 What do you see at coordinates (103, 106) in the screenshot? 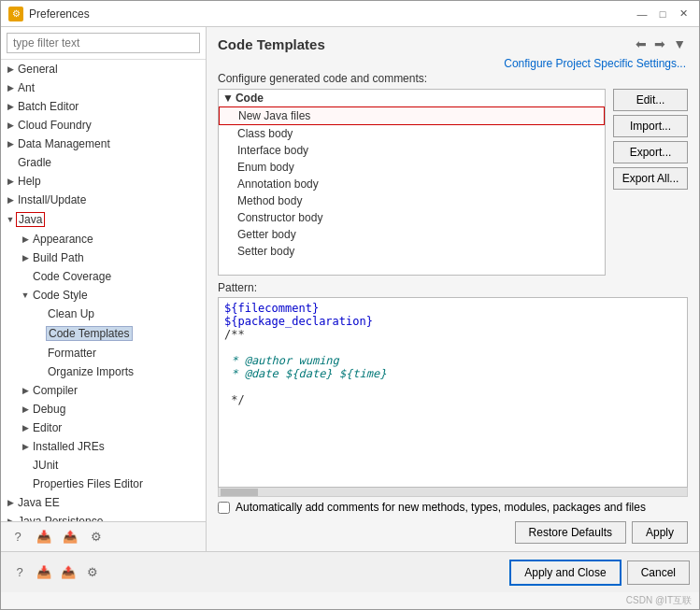
I see `sidebar-item-batch-editor: ▶ Batch Editor` at bounding box center [103, 106].